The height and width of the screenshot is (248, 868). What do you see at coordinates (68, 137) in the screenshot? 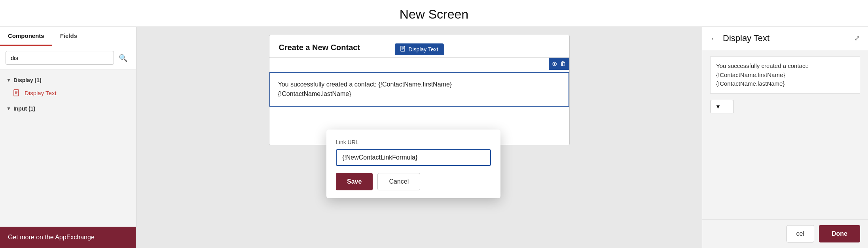
I see `sidebar: Components Fields 🔍 ▼ Display (1)` at bounding box center [68, 137].